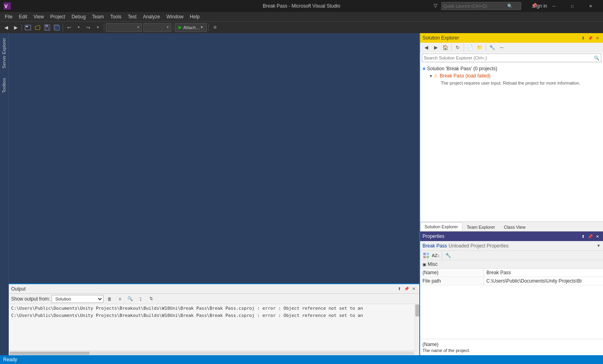  Describe the element at coordinates (512, 76) in the screenshot. I see `se-project-node: ▼ ⚠ Break Pass (load failed)` at that location.